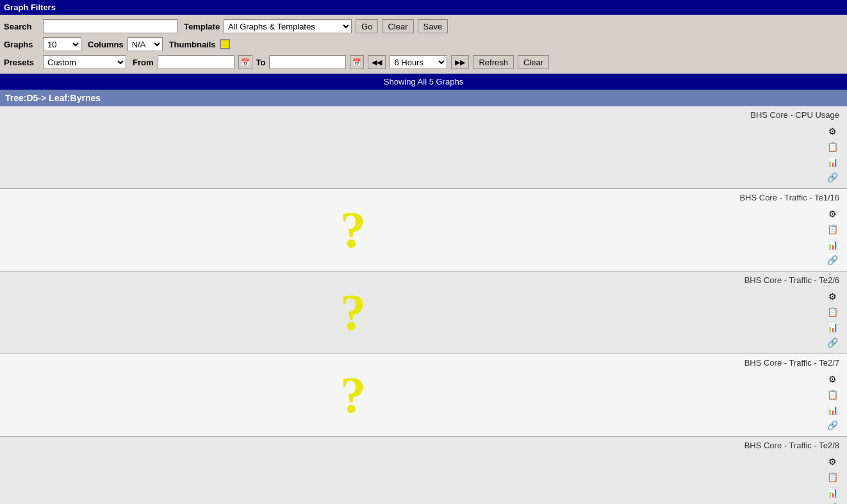  Describe the element at coordinates (424, 98) in the screenshot. I see `tree-header: Tree:D5-> Leaf:Byrnes` at that location.